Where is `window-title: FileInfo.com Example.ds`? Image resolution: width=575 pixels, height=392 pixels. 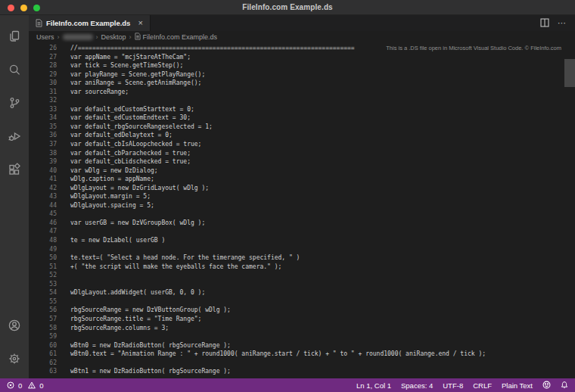
window-title: FileInfo.com Example.ds is located at coordinates (288, 8).